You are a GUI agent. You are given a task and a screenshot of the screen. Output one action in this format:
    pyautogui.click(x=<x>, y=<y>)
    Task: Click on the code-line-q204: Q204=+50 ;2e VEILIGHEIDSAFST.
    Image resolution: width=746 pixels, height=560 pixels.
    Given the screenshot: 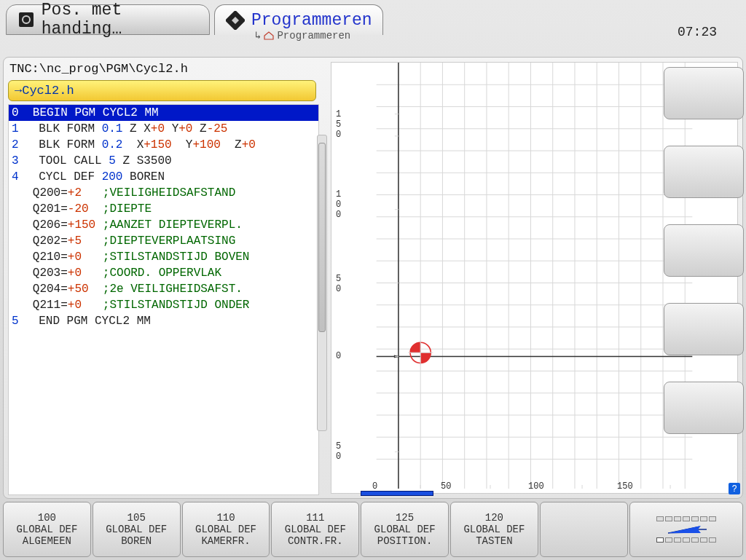 What is the action you would take?
    pyautogui.click(x=163, y=289)
    